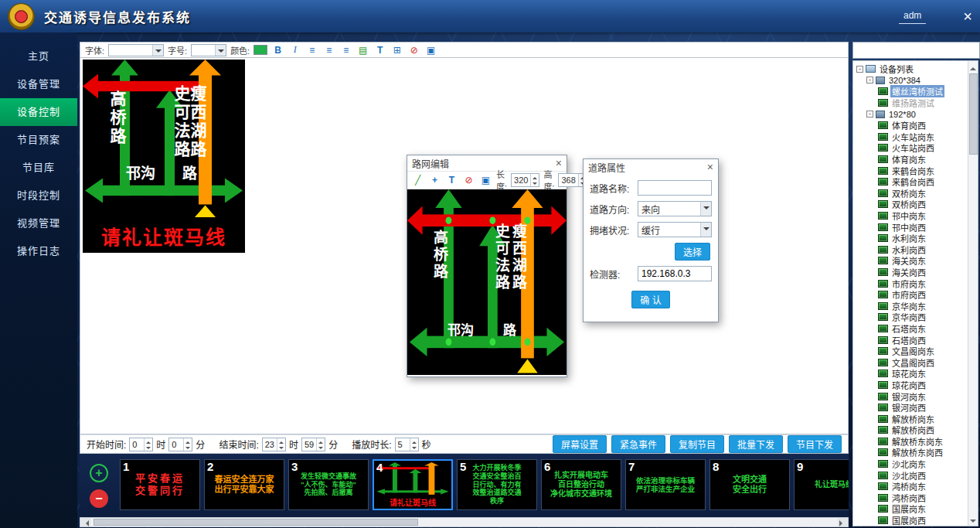 This screenshot has width=980, height=528. I want to click on tree-device-item: 鸿桥岗西, so click(910, 498).